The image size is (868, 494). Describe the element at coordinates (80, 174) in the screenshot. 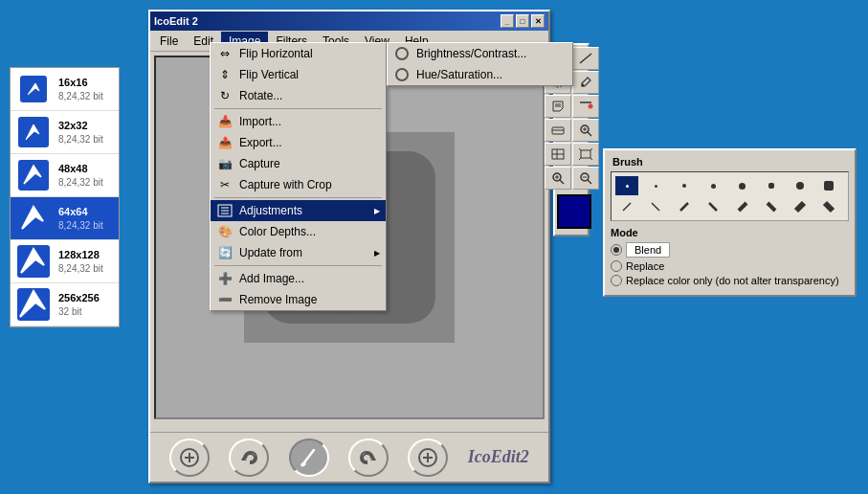

I see `icon-label-48: 48x48 8,24,32 bit` at that location.